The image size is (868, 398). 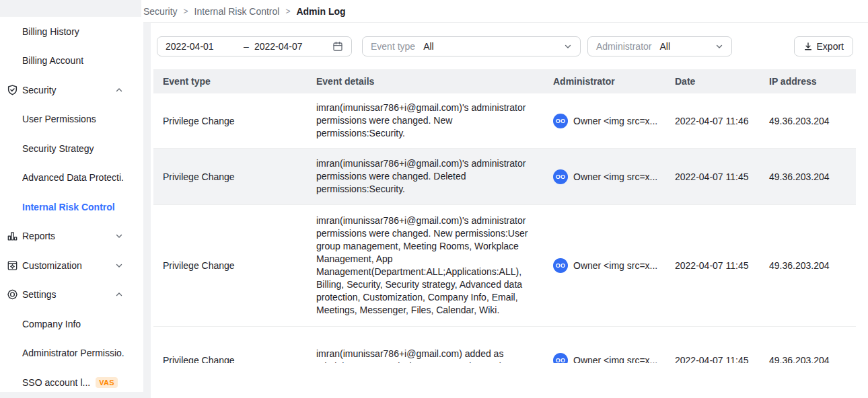 I want to click on sidebar-item-user-permissions: User Permissions, so click(x=71, y=120).